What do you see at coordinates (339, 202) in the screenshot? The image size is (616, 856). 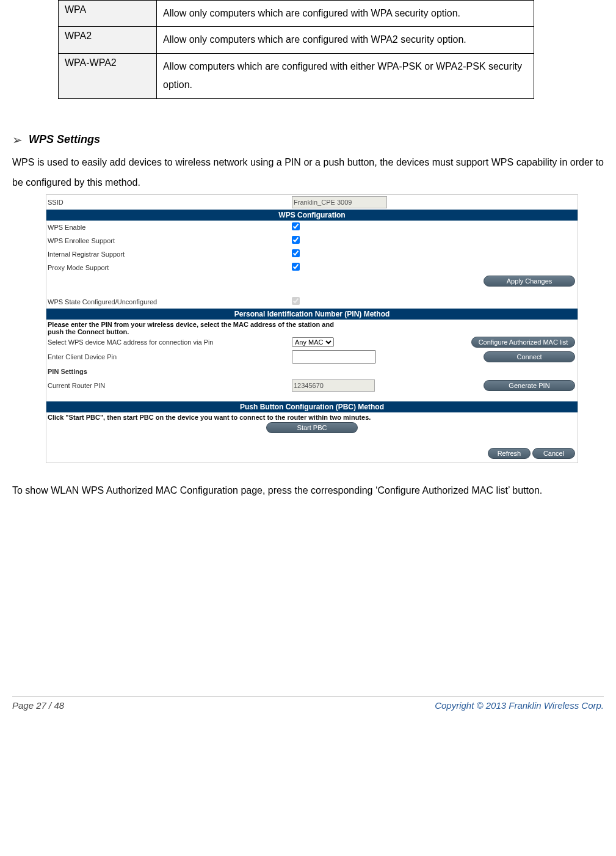 I see `ssid-input` at bounding box center [339, 202].